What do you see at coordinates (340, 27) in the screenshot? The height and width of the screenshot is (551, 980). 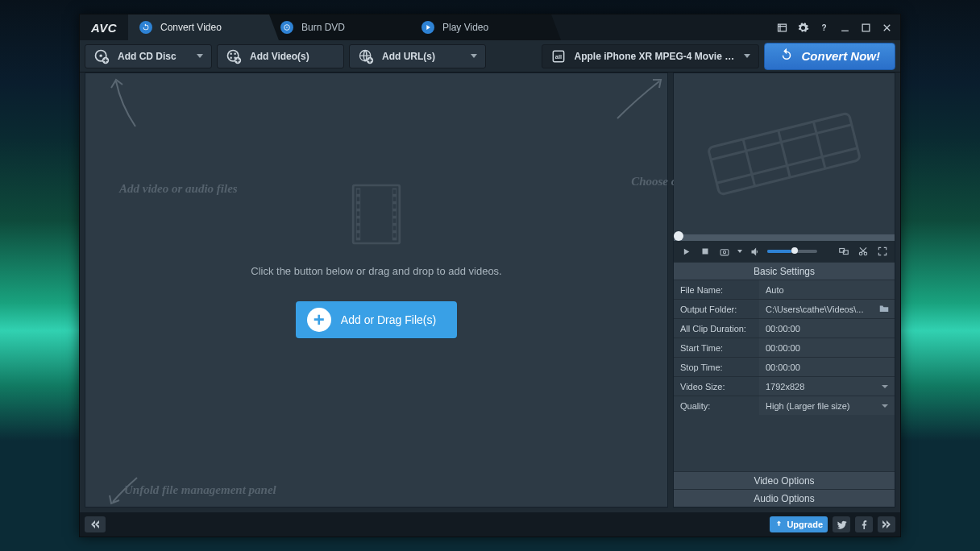 I see `tab-burn-dvd: Burn DVD` at bounding box center [340, 27].